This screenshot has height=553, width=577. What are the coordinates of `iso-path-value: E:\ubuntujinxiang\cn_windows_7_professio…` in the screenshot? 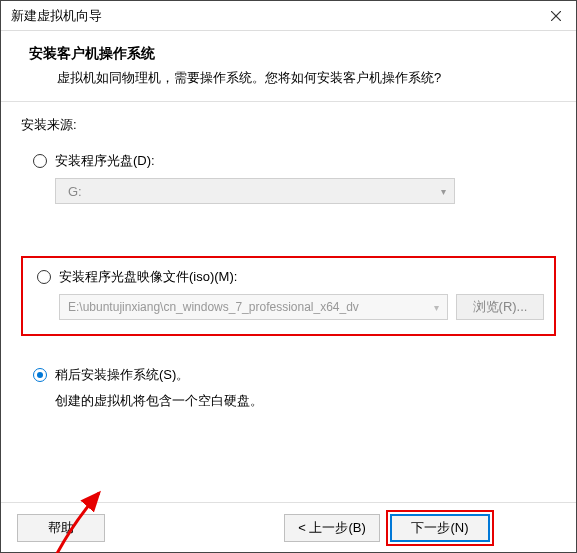 It's located at (214, 307).